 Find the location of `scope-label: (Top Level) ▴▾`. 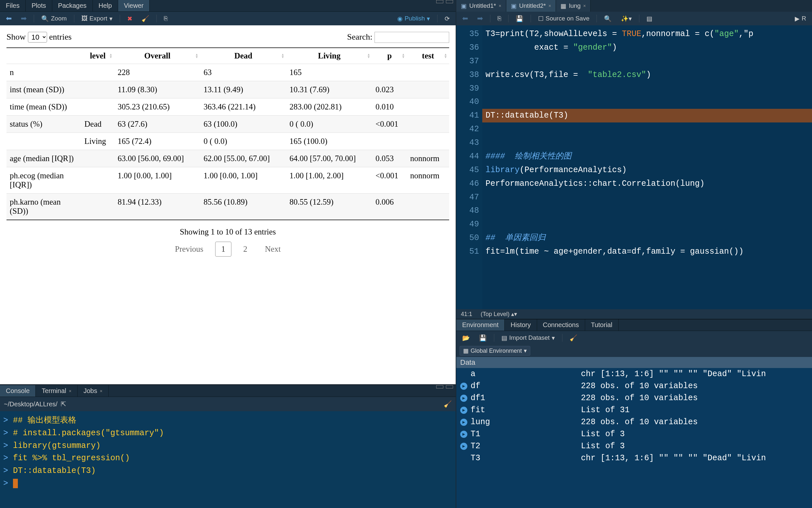

scope-label: (Top Level) ▴▾ is located at coordinates (499, 314).